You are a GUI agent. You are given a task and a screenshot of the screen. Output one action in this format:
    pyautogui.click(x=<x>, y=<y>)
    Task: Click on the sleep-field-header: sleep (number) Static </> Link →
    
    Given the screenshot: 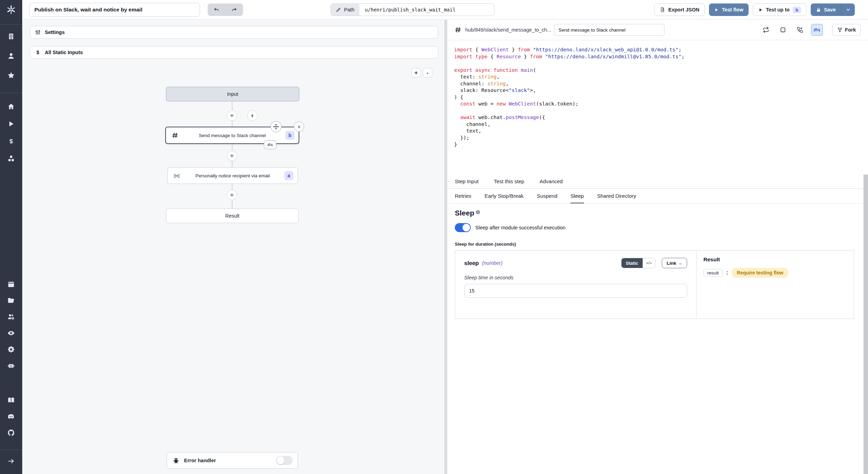 What is the action you would take?
    pyautogui.click(x=576, y=263)
    